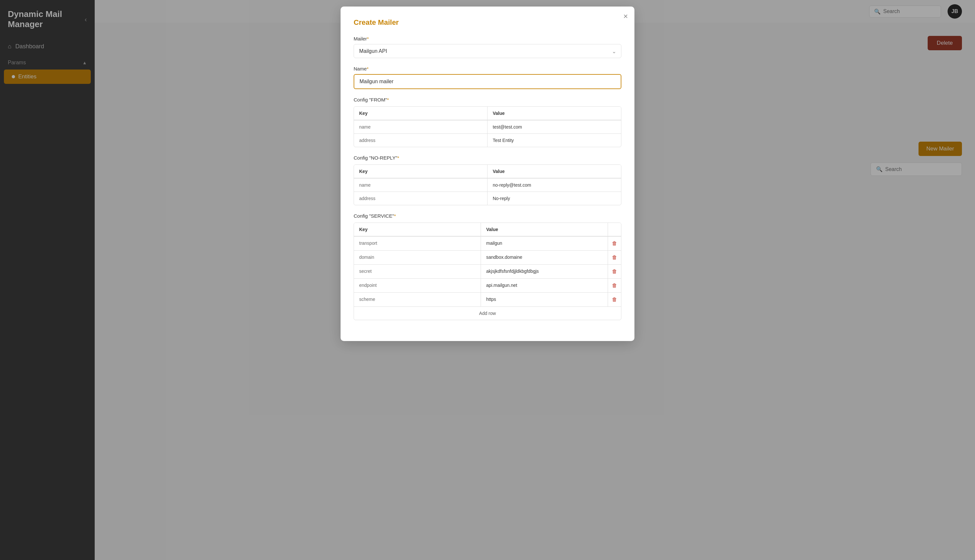  What do you see at coordinates (614, 243) in the screenshot?
I see `delete-row-transport-button: 🗑` at bounding box center [614, 243].